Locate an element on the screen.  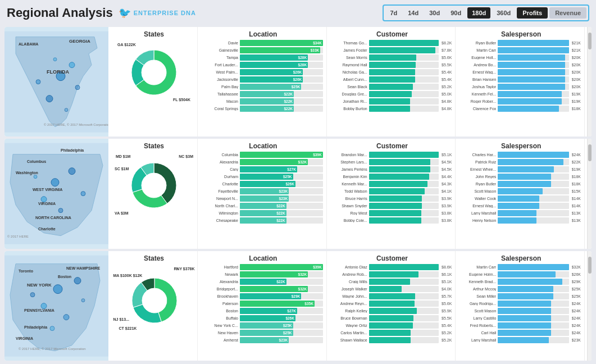
states-title: States is located at coordinates (154, 146).